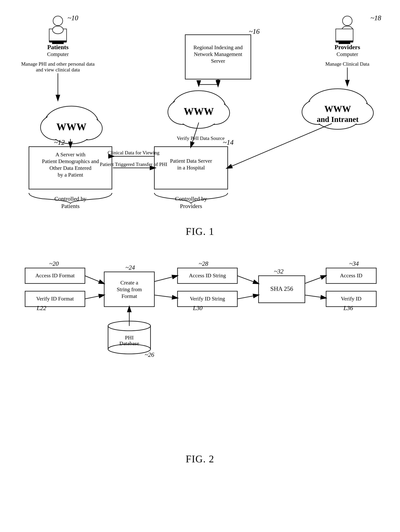  I want to click on svg-text: Database, so click(129, 343).